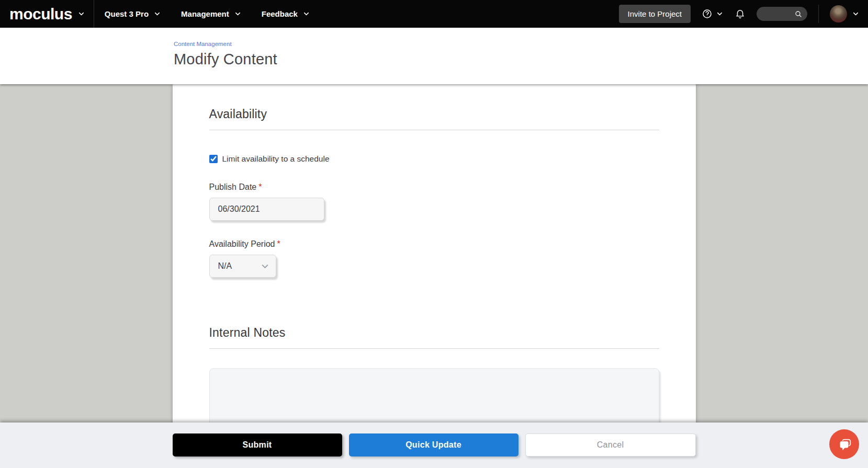 The height and width of the screenshot is (468, 868). What do you see at coordinates (844, 14) in the screenshot?
I see `profile-menu` at bounding box center [844, 14].